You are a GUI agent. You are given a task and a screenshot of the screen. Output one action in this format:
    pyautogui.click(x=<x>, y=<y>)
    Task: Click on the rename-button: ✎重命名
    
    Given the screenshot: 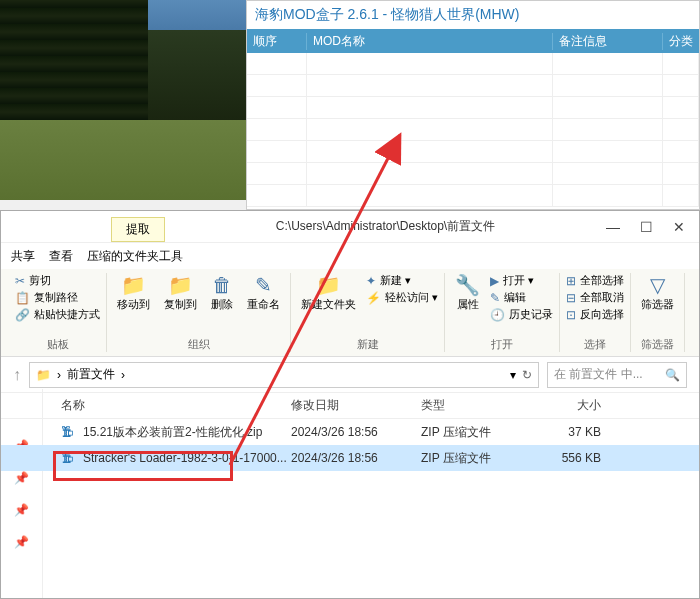 What is the action you would take?
    pyautogui.click(x=264, y=294)
    